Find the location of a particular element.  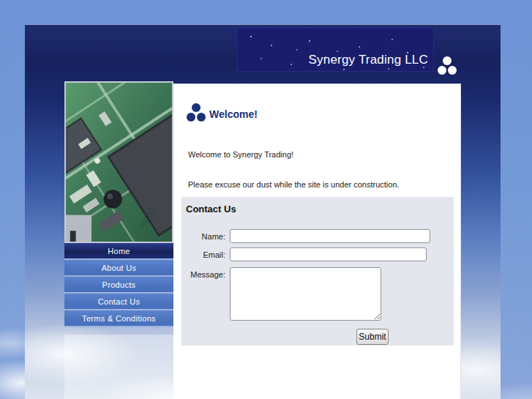

circuit-board-graphic is located at coordinates (119, 163).